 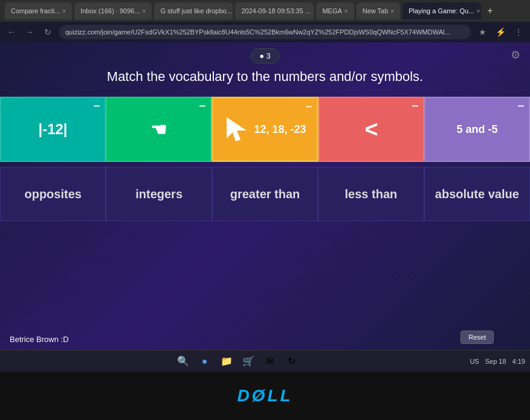 What do you see at coordinates (270, 361) in the screenshot?
I see `taskbar-icon-mail: ✉` at bounding box center [270, 361].